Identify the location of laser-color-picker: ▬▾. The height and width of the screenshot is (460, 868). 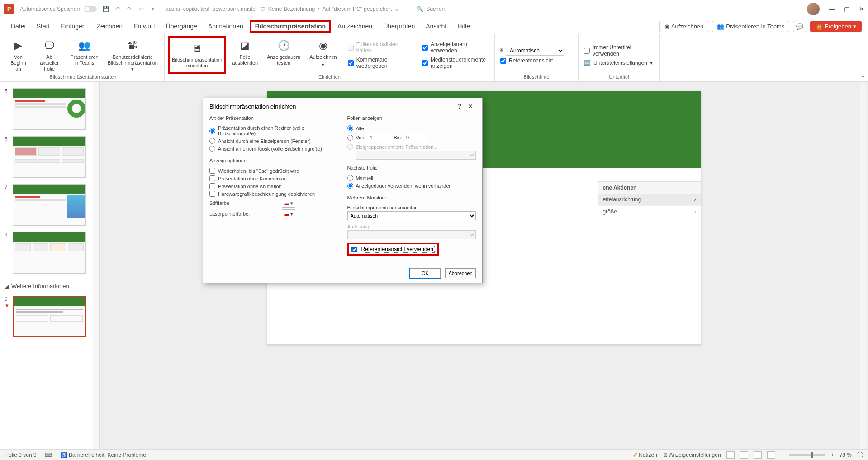
(289, 214).